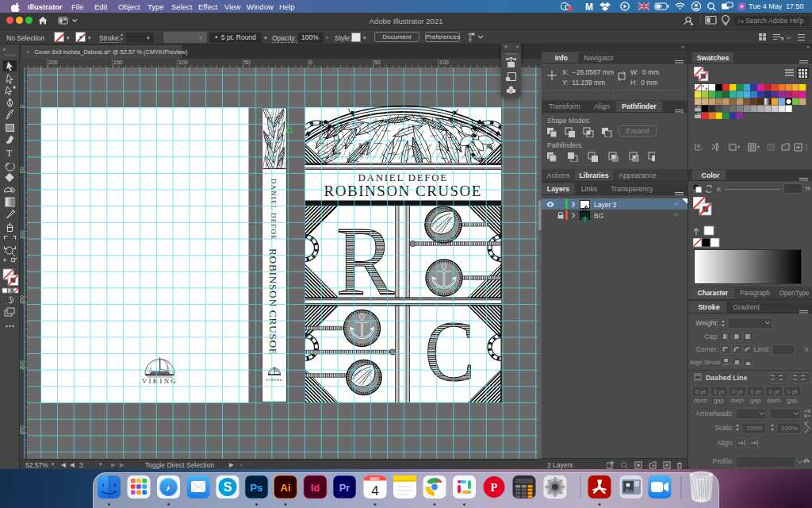 This screenshot has height=508, width=812. What do you see at coordinates (257, 487) in the screenshot?
I see `svg-text: Ps` at bounding box center [257, 487].